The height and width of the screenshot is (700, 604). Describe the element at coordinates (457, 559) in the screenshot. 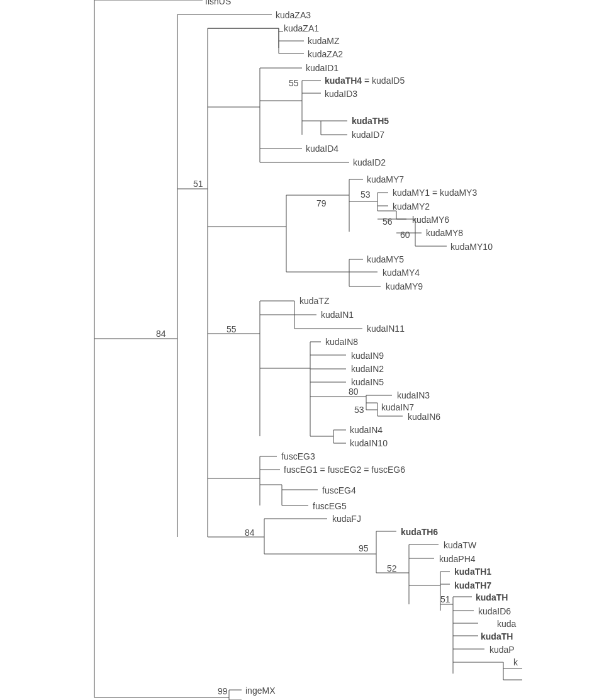

I see `taxon-label: kudaPH4` at that location.